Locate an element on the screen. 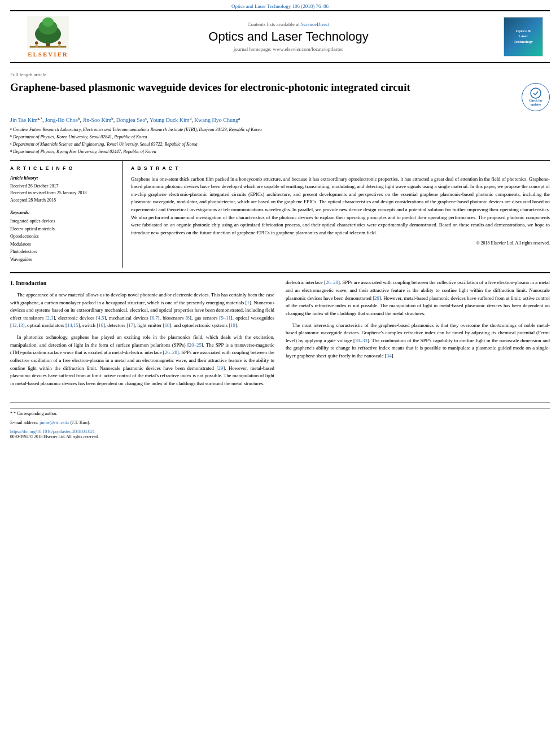 This screenshot has height=747, width=560. footer-copyright: 0030-3992/© 2018 Elsevier Ltd. All right… is located at coordinates (280, 437).